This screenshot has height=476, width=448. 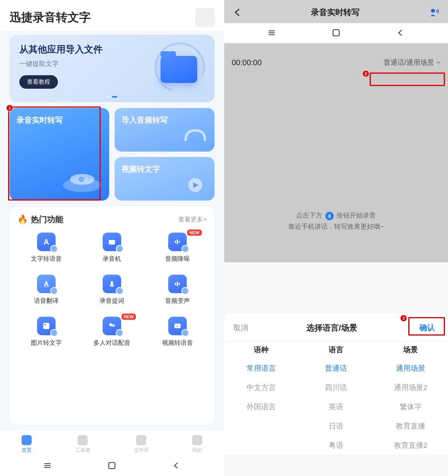 What do you see at coordinates (332, 328) in the screenshot?
I see `sheet-title: 选择语言/场景` at bounding box center [332, 328].